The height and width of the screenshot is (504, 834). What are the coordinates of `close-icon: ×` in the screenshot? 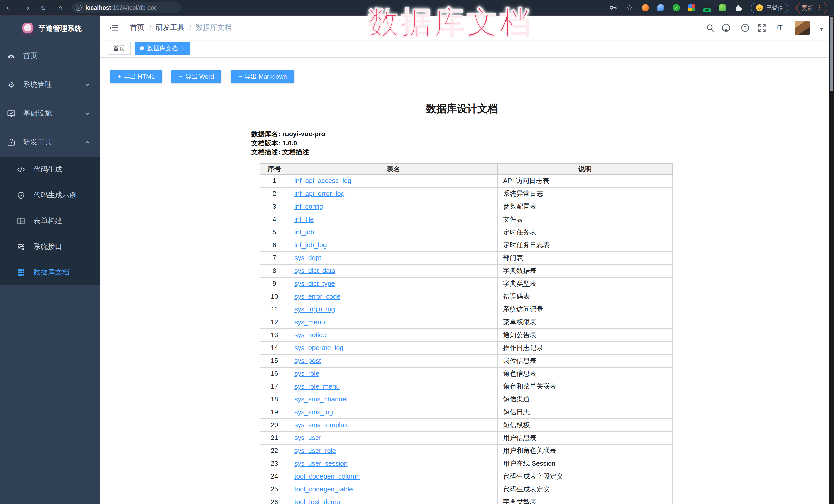 It's located at (183, 48).